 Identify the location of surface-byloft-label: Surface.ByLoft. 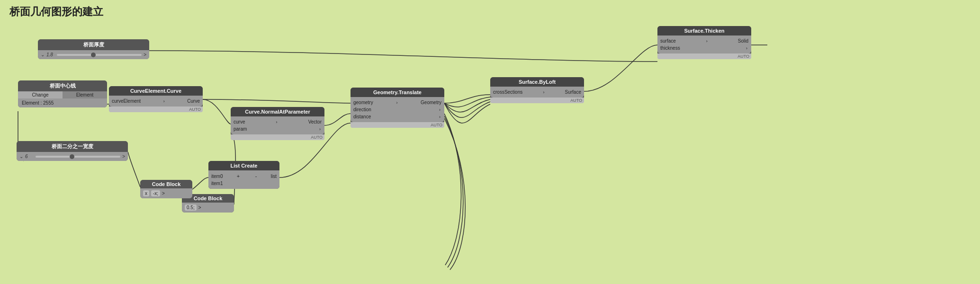
(537, 82).